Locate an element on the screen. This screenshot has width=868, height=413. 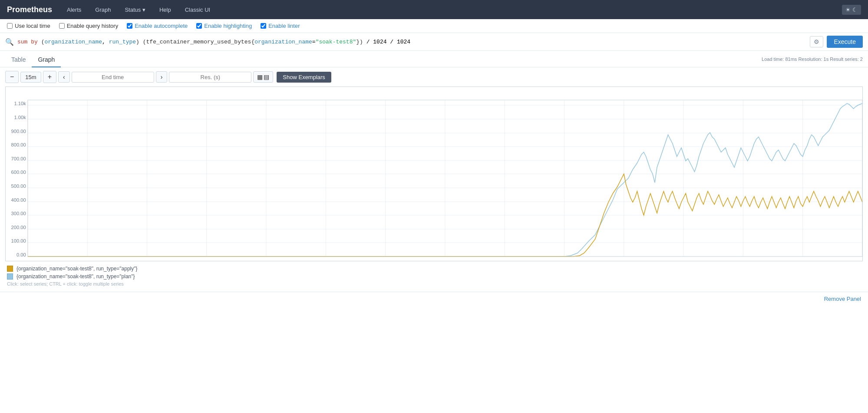
show-exemplars-button: Show Exemplars is located at coordinates (304, 77).